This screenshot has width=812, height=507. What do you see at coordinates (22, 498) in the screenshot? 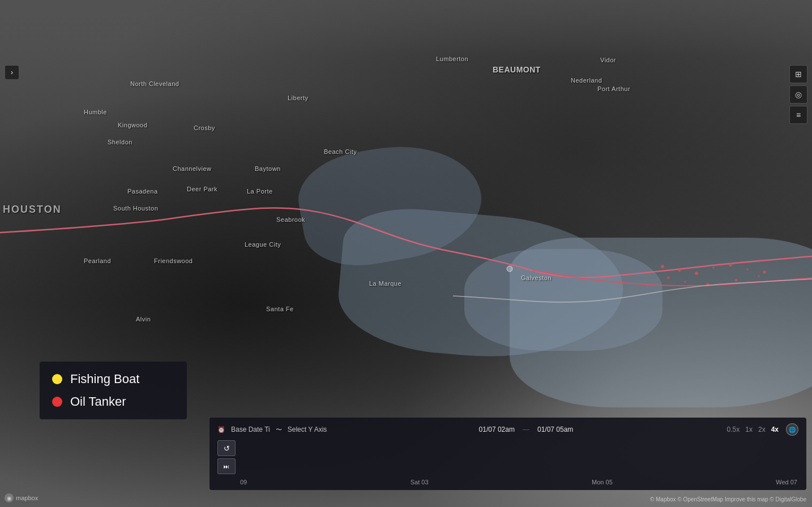
I see `mapbox-logo: ◉ mapbox` at bounding box center [22, 498].